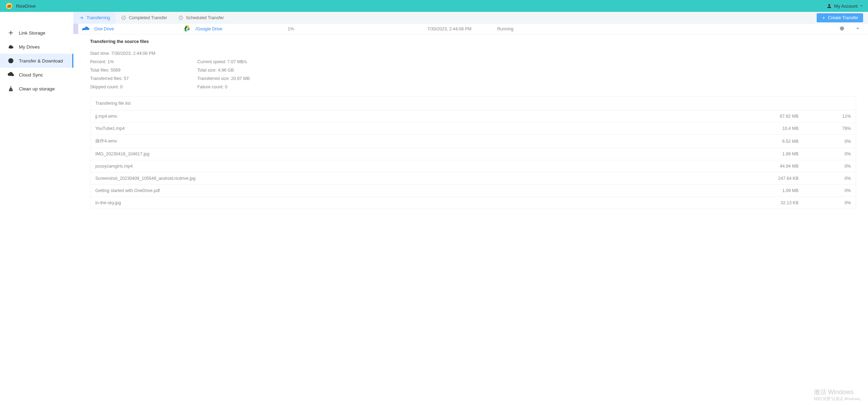  What do you see at coordinates (116, 70) in the screenshot?
I see `stat-value: 5569` at bounding box center [116, 70].